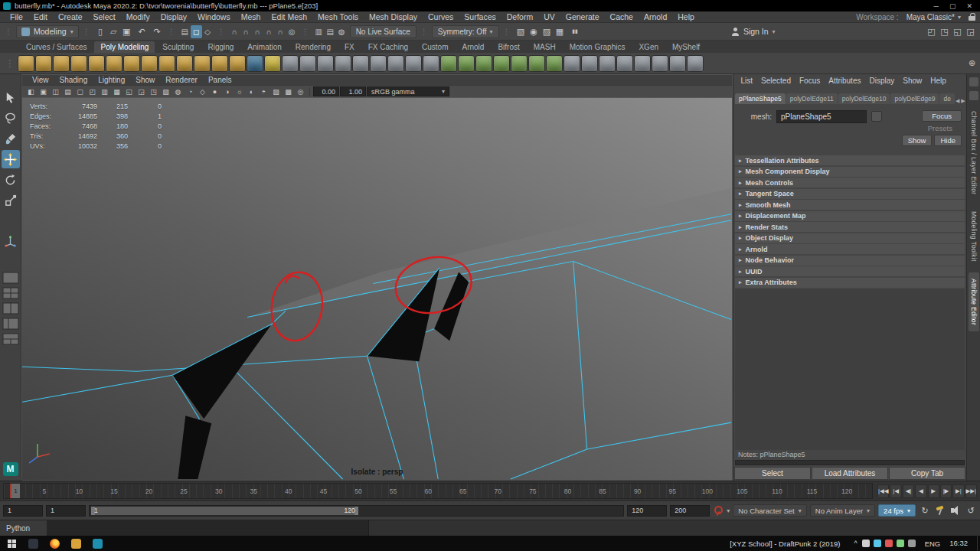 The width and height of the screenshot is (980, 551). Describe the element at coordinates (326, 92) in the screenshot. I see `exposure-field: 0.00` at that location.